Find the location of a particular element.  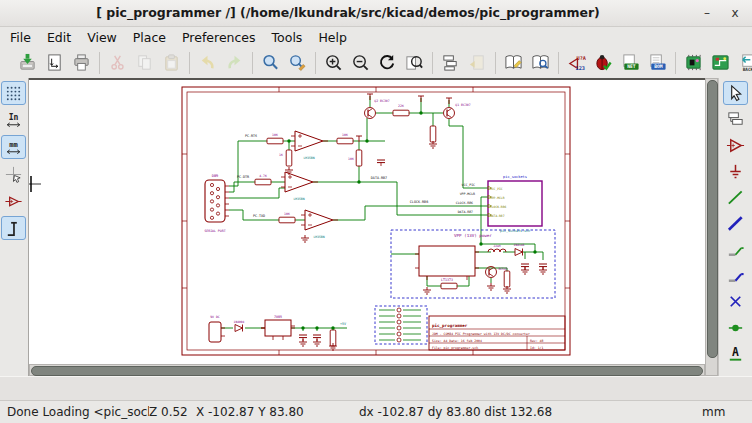

tool-netlist: NET is located at coordinates (630, 63).